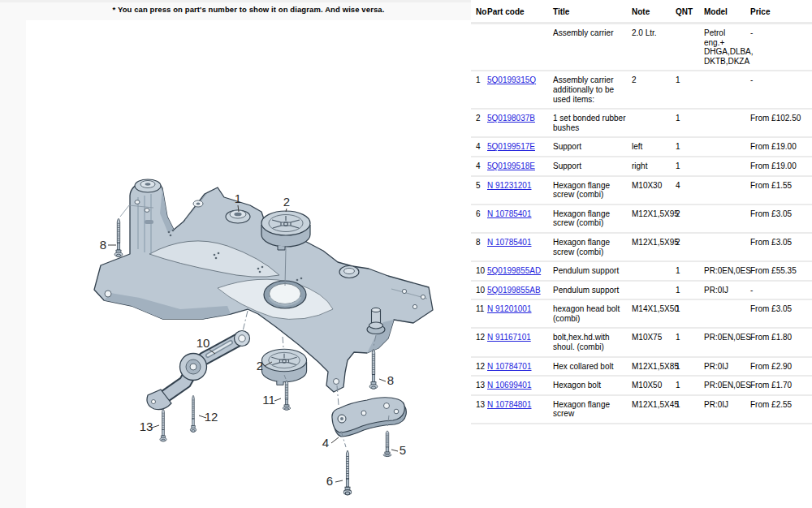 The image size is (812, 508). I want to click on cell-part: 5Q0198037B, so click(520, 123).